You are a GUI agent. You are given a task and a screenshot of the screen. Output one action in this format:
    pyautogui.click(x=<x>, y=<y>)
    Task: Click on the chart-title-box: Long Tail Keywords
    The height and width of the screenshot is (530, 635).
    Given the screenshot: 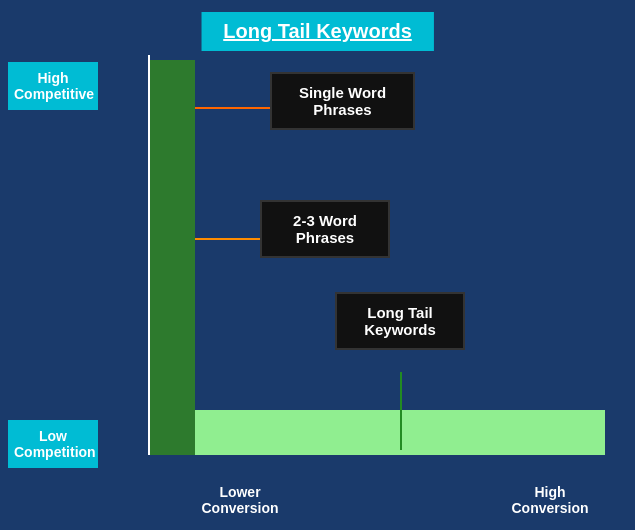 What is the action you would take?
    pyautogui.click(x=318, y=32)
    